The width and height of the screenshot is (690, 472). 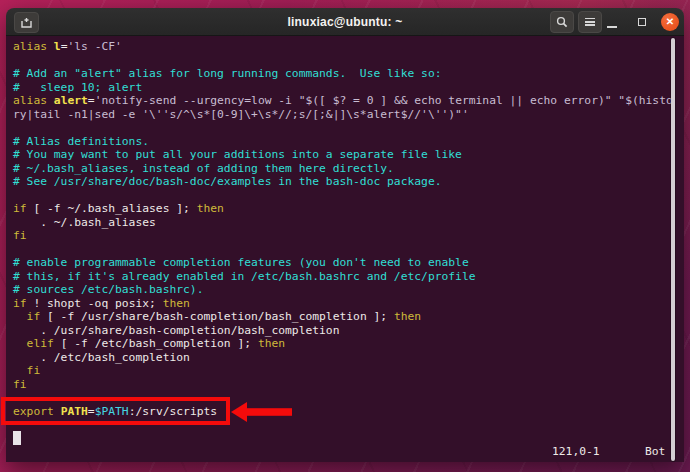 I want to click on terminal-line: if [ -f /usr/share/bash-completion/bash_…, so click(x=346, y=317).